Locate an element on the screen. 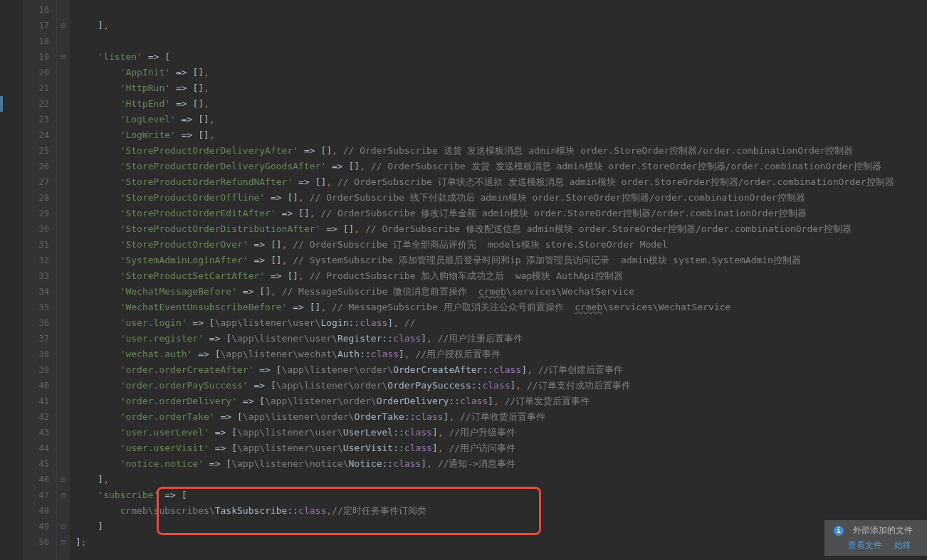 This screenshot has height=560, width=927. code-line: 'user.register' => [\app\listener\user\R… is located at coordinates (498, 339).